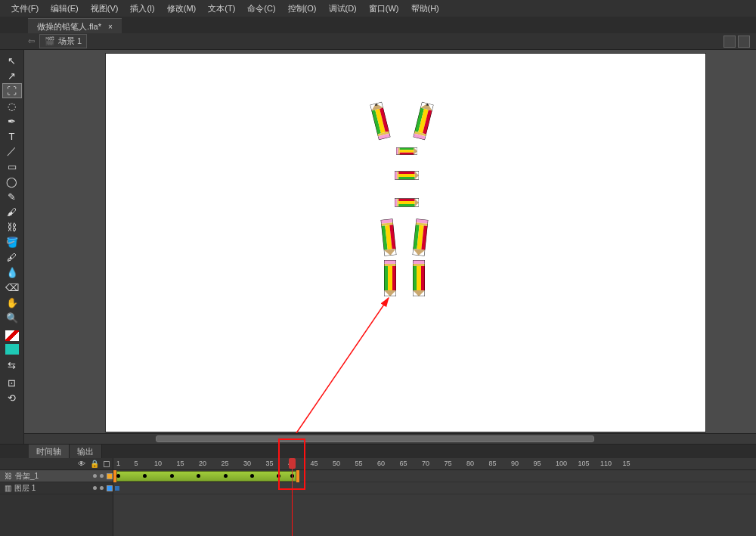 The width and height of the screenshot is (756, 536). What do you see at coordinates (82, 464) in the screenshot?
I see `visibility-column-icon: 👁` at bounding box center [82, 464].